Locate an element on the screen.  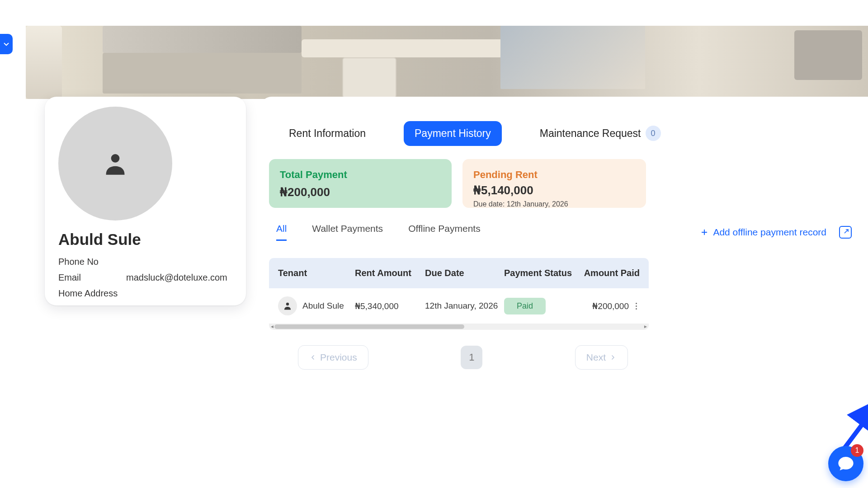
email-label: Email is located at coordinates (92, 277).